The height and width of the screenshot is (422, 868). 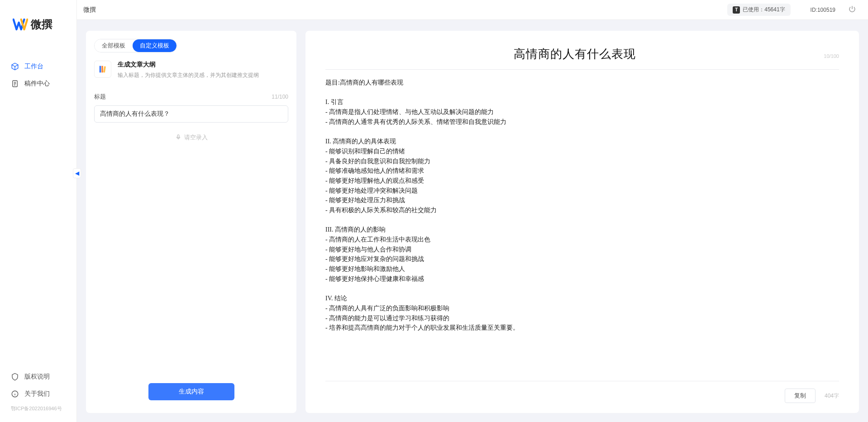 I want to click on voice-input-button: 请空录入, so click(x=191, y=138).